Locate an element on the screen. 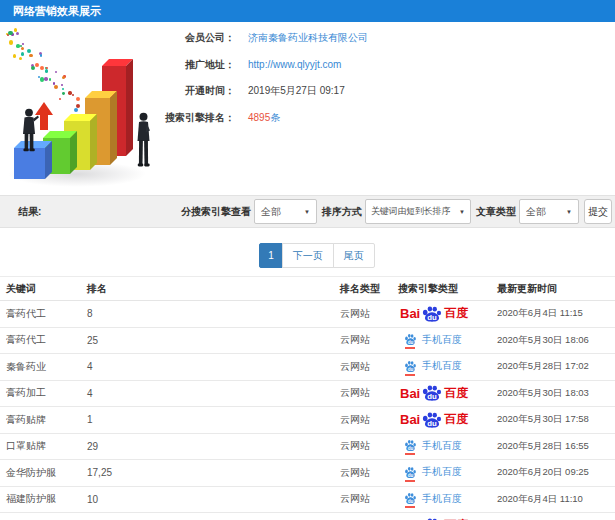 This screenshot has height=520, width=615. sort-filter-select: 关键词由短到长排序 ▼ is located at coordinates (418, 212).